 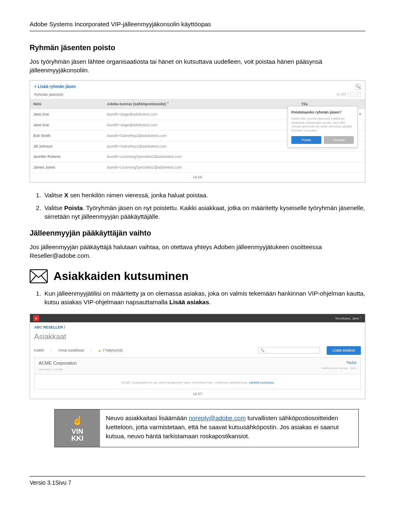 I want to click on tip-label: KKI, so click(x=77, y=438).